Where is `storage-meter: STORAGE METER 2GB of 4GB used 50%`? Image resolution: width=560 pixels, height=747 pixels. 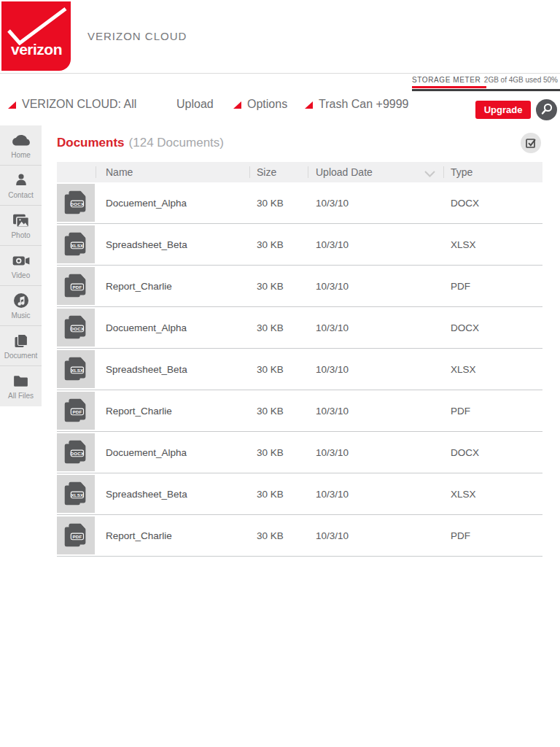
storage-meter: STORAGE METER 2GB of 4GB used 50% is located at coordinates (486, 83).